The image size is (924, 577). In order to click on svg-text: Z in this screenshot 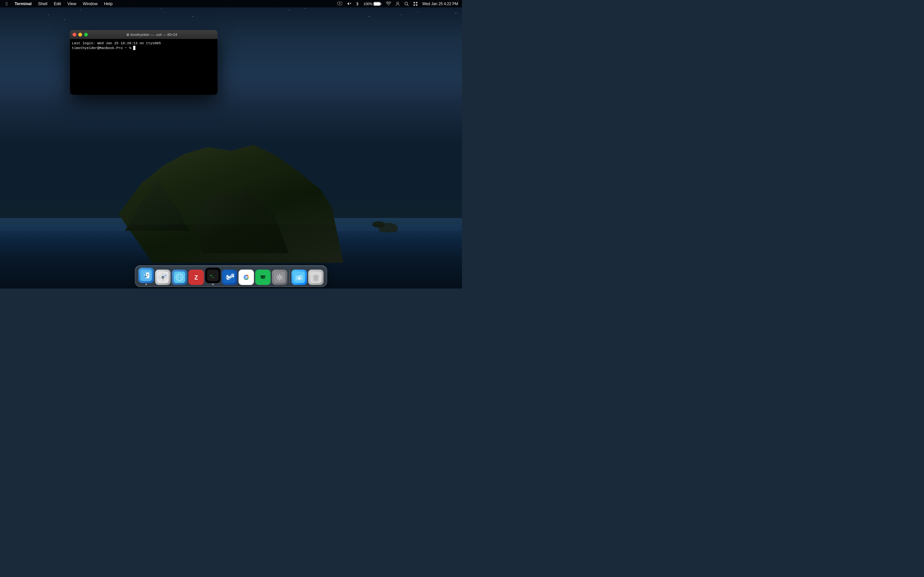, I will do `click(196, 278)`.